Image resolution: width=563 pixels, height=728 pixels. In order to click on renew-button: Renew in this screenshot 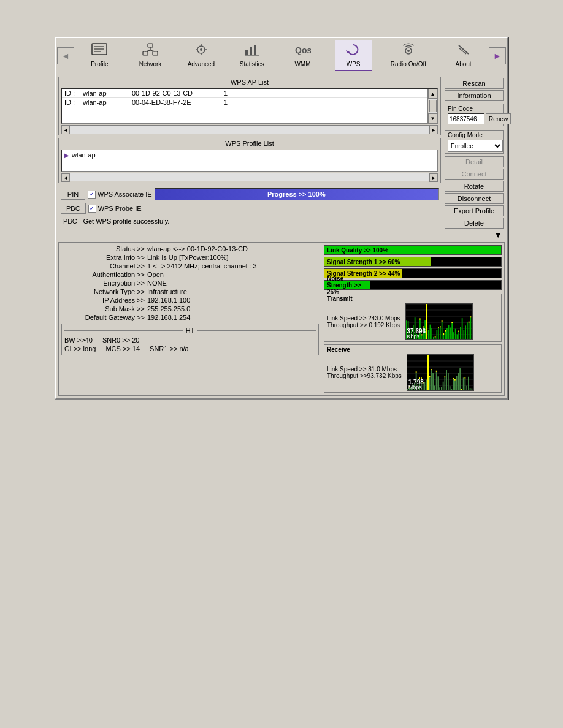, I will do `click(498, 119)`.